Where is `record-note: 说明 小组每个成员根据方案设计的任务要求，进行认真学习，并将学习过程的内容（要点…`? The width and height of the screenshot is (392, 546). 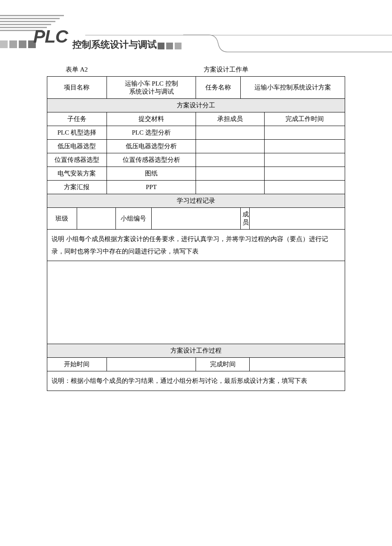 record-note: 说明 小组每个成员根据方案设计的任务要求，进行认真学习，并将学习过程的内容（要点… is located at coordinates (196, 245).